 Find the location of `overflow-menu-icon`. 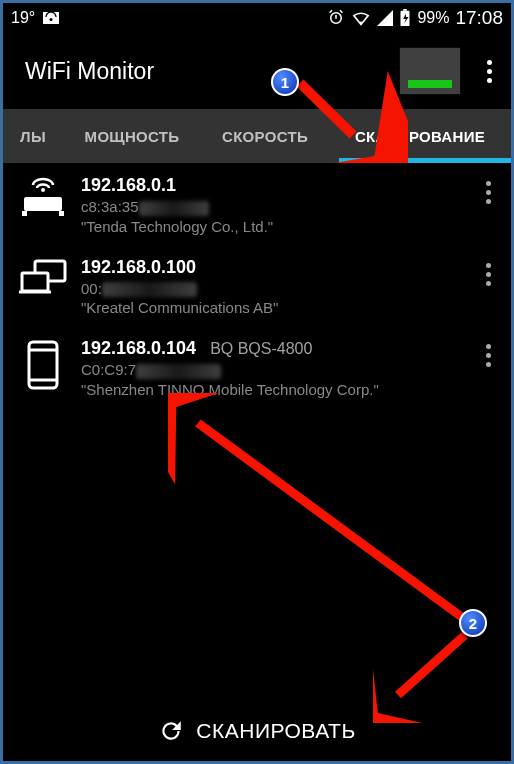

overflow-menu-icon is located at coordinates (489, 72).